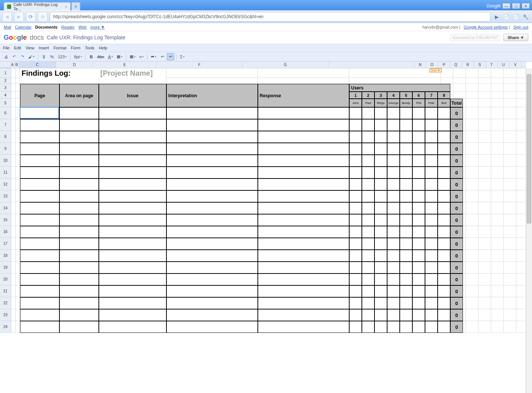  I want to click on row-header-16: 16, so click(6, 232).